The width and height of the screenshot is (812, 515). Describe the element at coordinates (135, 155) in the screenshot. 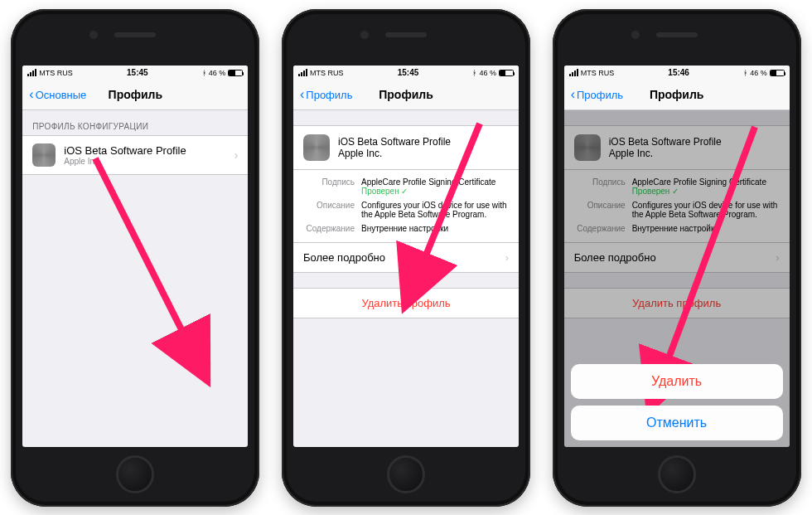

I see `profile-row: iOS Beta Software Profile Apple Inc. ›` at that location.